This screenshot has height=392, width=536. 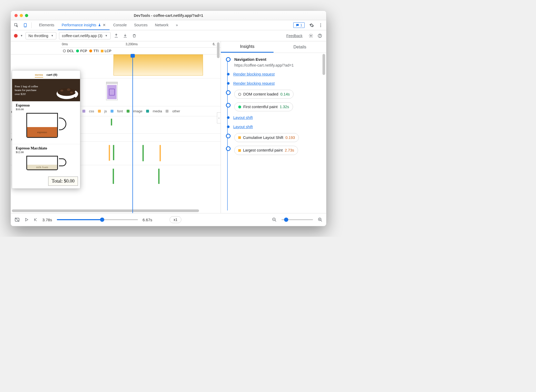 What do you see at coordinates (100, 25) in the screenshot?
I see `flask-icon` at bounding box center [100, 25].